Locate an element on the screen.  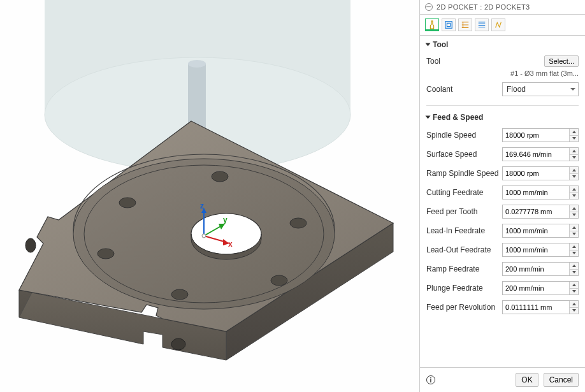
section-feed-title: Feed & Speed is located at coordinates (458, 117).